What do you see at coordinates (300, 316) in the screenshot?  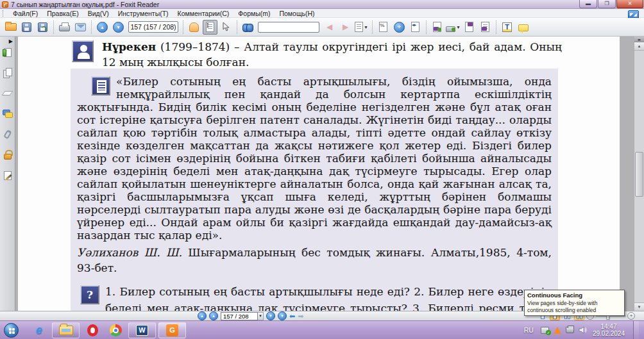 I see `next-view-button: ➡` at bounding box center [300, 316].